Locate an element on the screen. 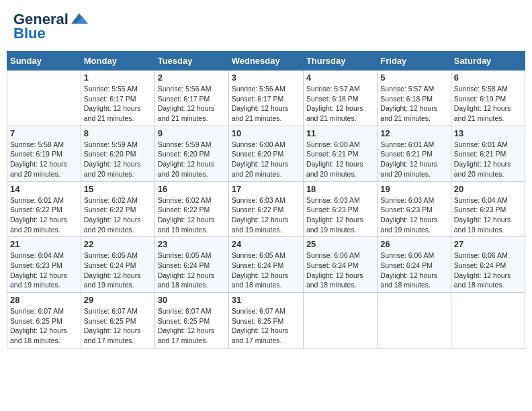  calendar-cell: 9Sunrise: 5:59 AMSunset: 6:20 PMDaylight… is located at coordinates (191, 153).